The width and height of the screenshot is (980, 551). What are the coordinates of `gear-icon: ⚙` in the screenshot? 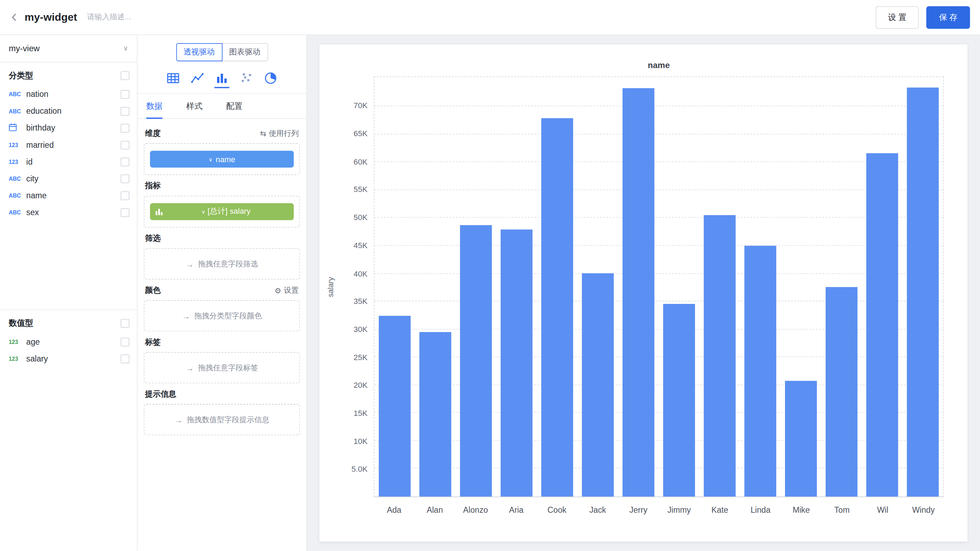 It's located at (278, 291).